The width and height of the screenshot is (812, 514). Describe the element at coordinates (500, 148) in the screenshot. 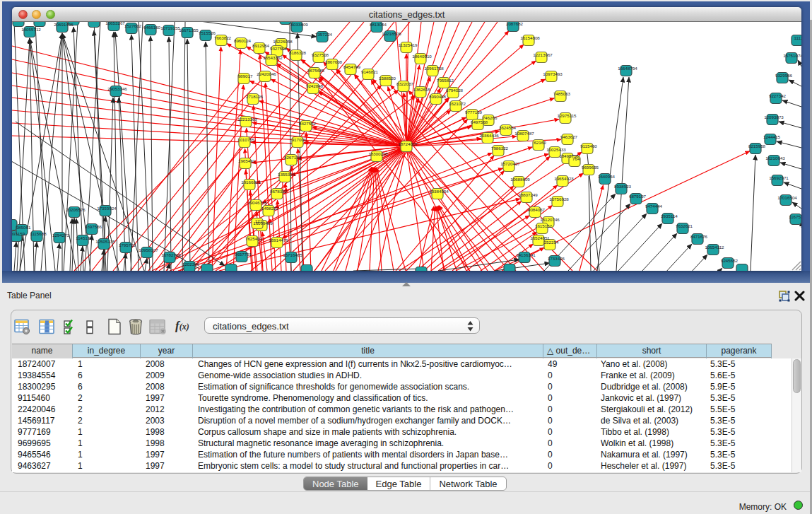

I see `svg-text: 7986322` at that location.